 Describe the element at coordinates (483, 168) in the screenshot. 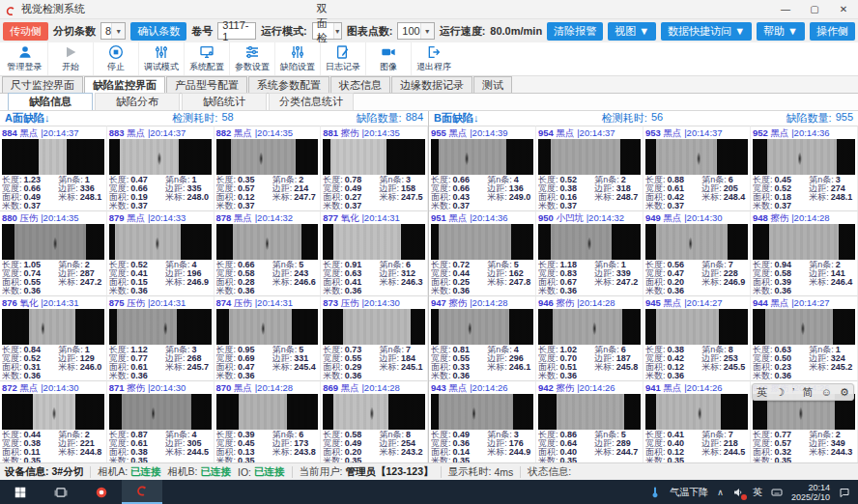

I see `defect-cell: 955 黑点 |20:14:39 长度:0.66宽度:0.66面积:0.43米数…` at that location.